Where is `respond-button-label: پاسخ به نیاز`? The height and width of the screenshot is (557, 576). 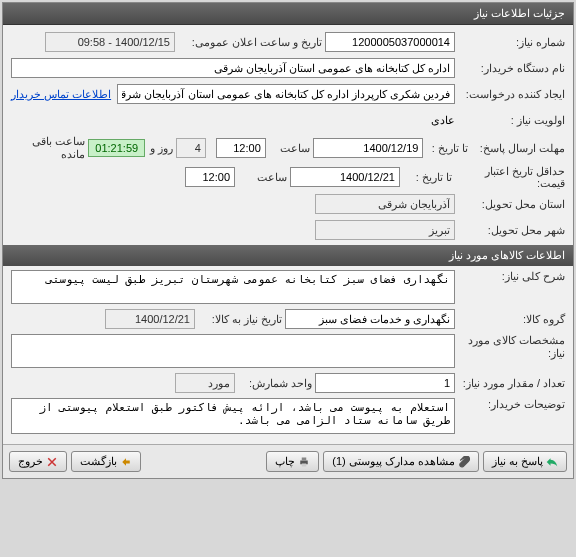 respond-button-label: پاسخ به نیاز is located at coordinates (518, 462).